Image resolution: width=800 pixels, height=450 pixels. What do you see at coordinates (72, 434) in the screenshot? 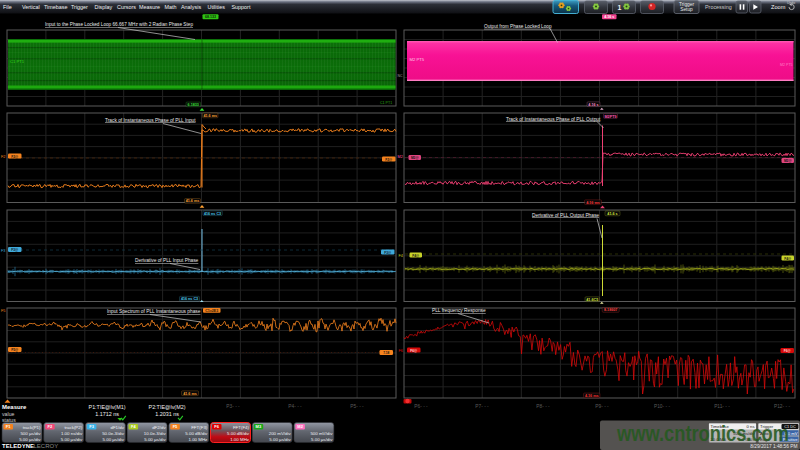
I see `svg-text: 1.00 ns/div` at bounding box center [72, 434].